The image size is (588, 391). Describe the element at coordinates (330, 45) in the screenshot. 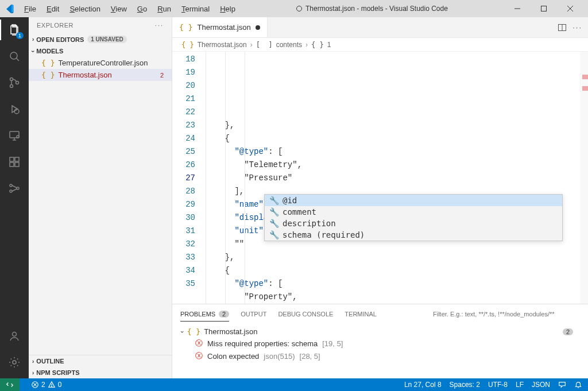

I see `breadcrumb-seg2: 1` at that location.